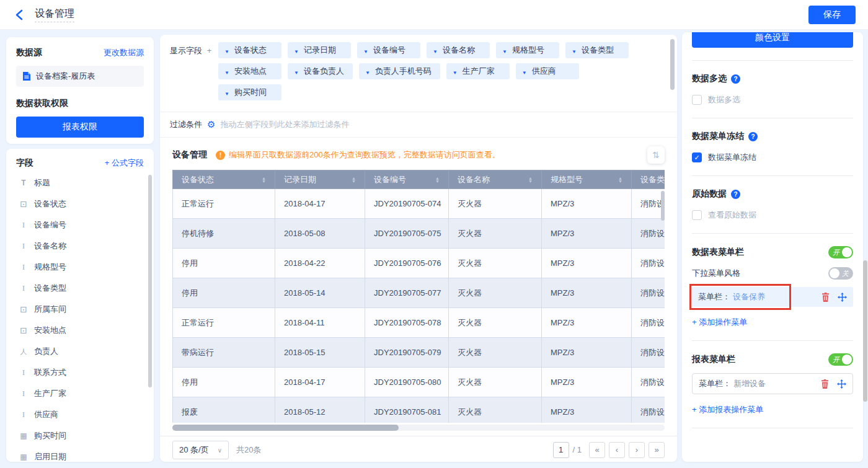 This screenshot has height=468, width=868. I want to click on filter-section: 过滤条件 拖动左侧字段到此处来添加过滤条件, so click(418, 125).